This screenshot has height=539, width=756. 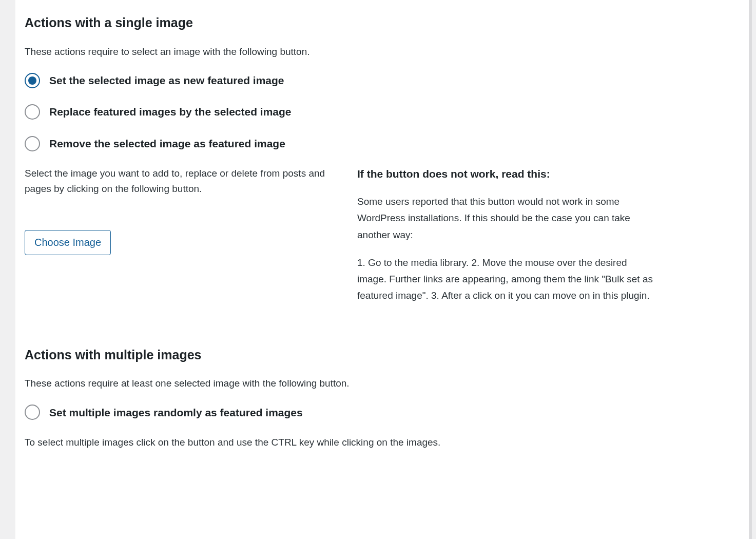 I want to click on choose-image-column: Select the image you want to add to, rep…, so click(x=179, y=210).